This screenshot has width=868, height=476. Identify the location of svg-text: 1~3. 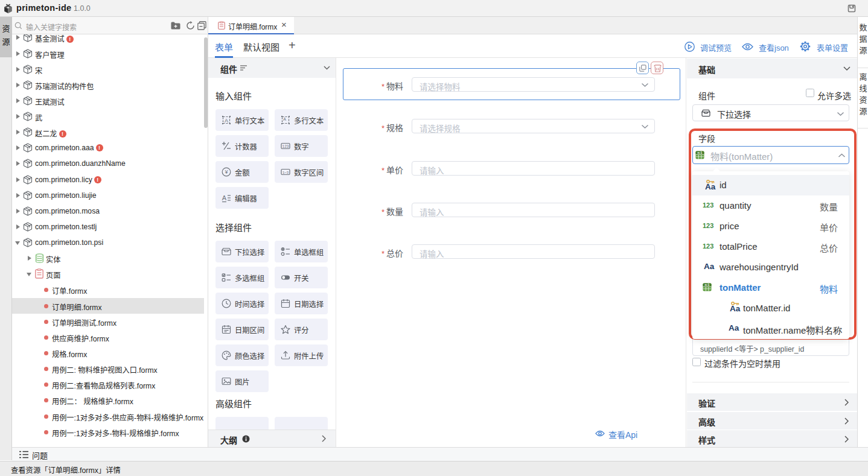
(286, 173).